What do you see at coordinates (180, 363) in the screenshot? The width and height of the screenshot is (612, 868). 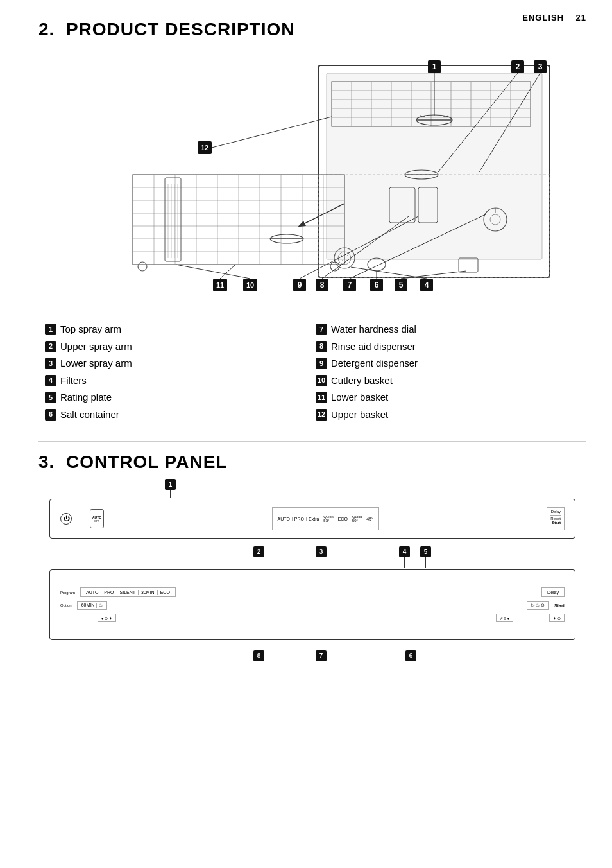 I see `part-item-3: 3Lower spray arm` at bounding box center [180, 363].